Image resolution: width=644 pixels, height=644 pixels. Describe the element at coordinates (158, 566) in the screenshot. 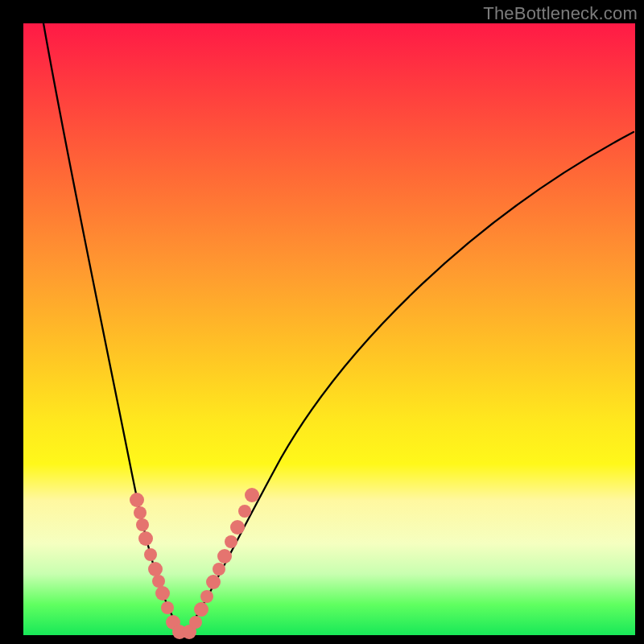

I see `beads-left` at that location.